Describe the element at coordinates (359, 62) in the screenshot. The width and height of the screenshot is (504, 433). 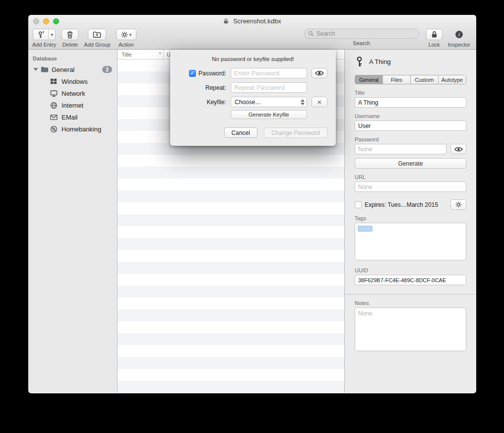
I see `key-icon` at that location.